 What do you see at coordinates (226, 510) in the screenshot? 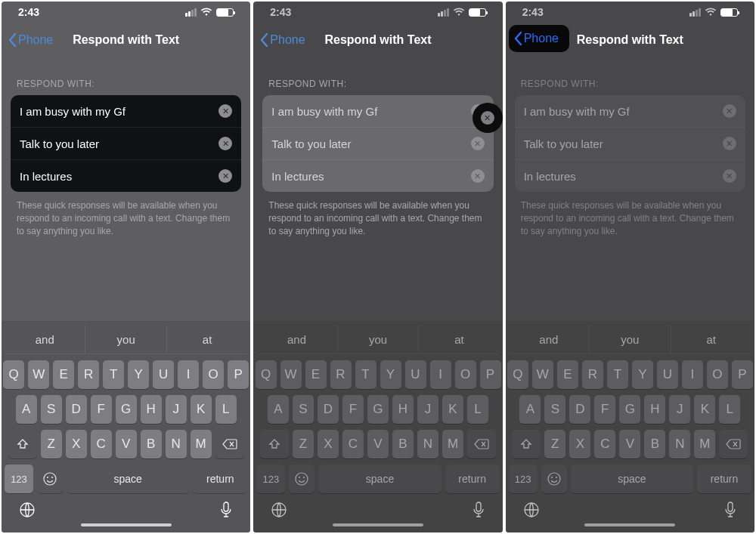
I see `dictate-key` at bounding box center [226, 510].